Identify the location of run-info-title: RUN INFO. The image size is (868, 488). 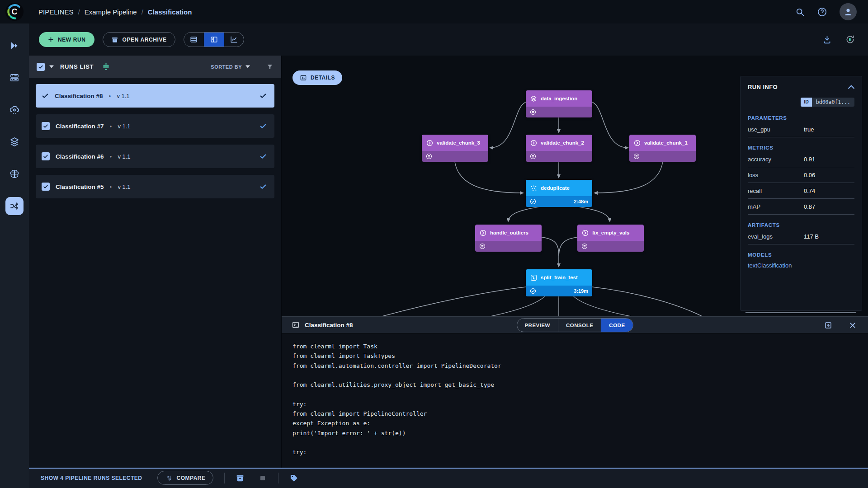
(763, 87).